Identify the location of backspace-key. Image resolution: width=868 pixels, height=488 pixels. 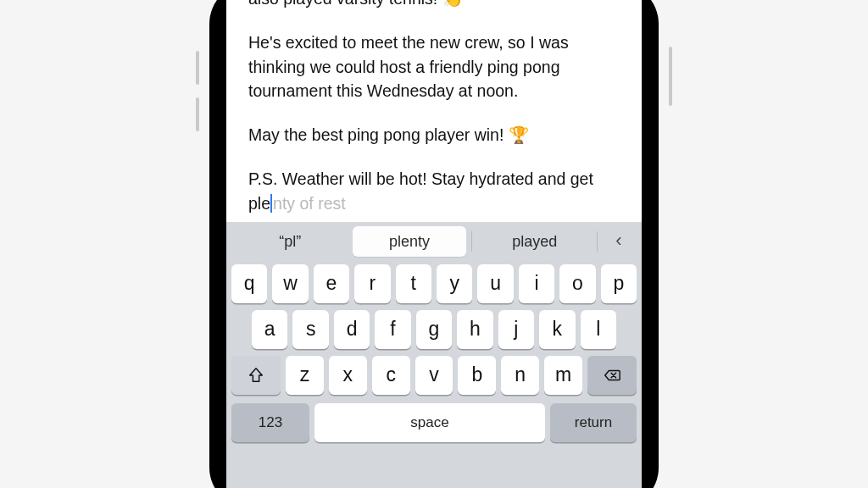
(612, 375).